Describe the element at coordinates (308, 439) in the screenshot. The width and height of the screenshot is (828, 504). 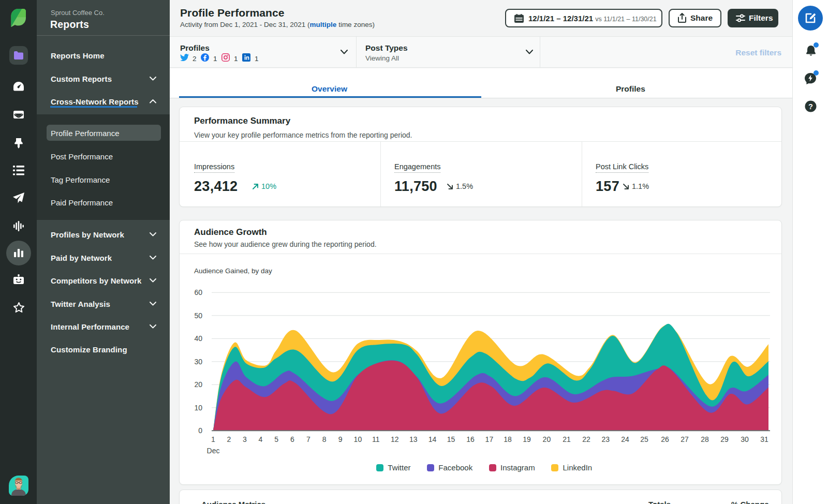
I see `svg-text: 7` at that location.